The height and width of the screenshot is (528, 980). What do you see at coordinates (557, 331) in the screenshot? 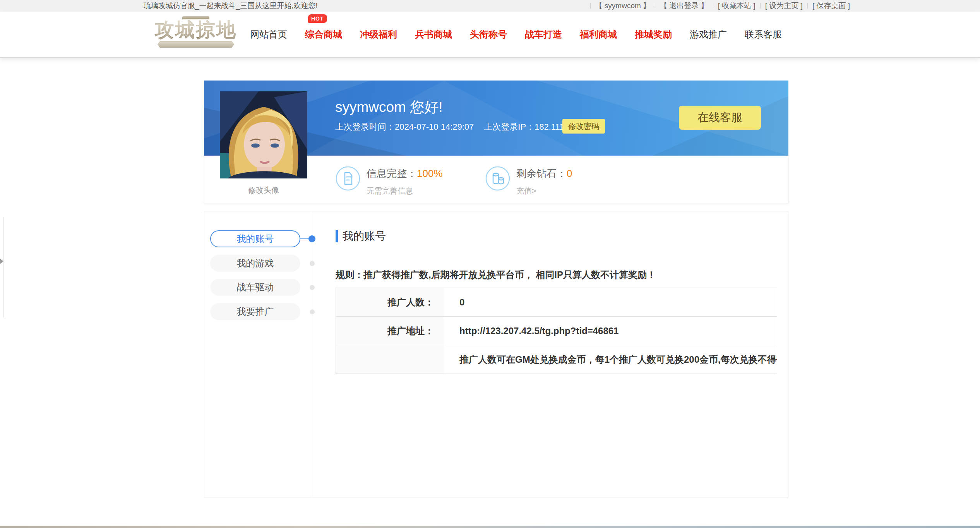
I see `promo-table: 推广人数： 0 推广地址： http://123.207.42.5/tg.php…` at bounding box center [557, 331].